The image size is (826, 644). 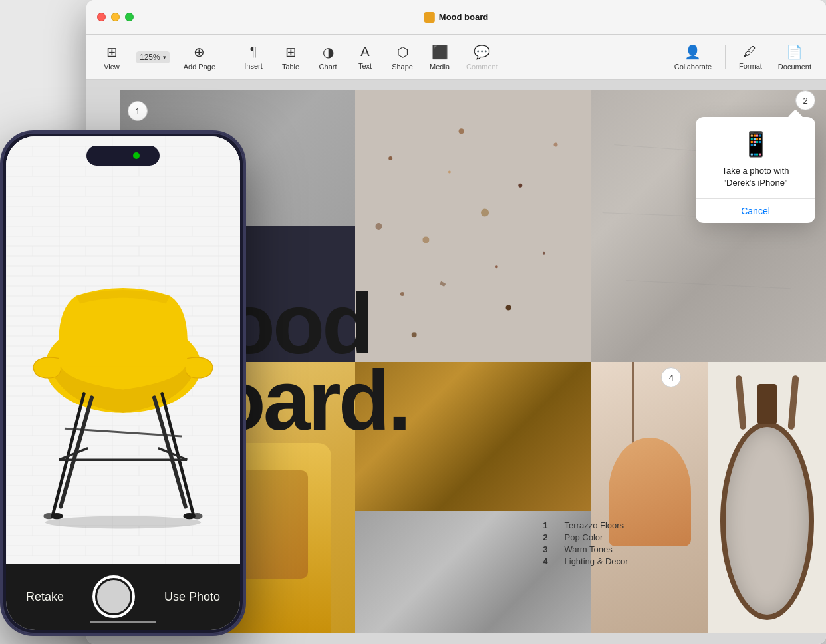 I want to click on media-label: Media, so click(x=440, y=67).